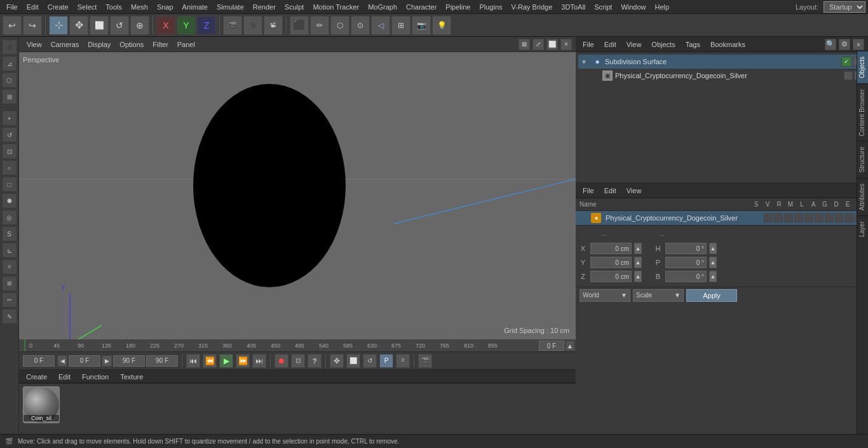  What do you see at coordinates (210, 361) in the screenshot?
I see `prev-frame-btn: ⏪` at bounding box center [210, 361].